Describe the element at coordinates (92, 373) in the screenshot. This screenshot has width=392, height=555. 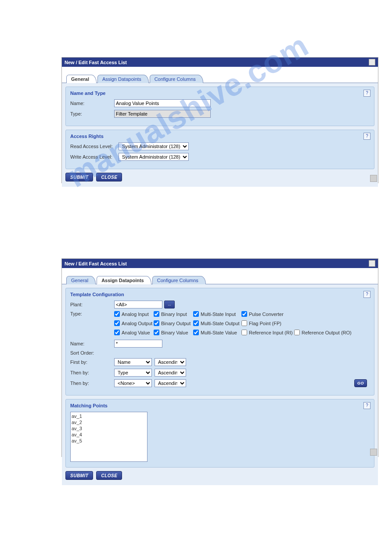
I see `then-by1-label: Then by:` at that location.